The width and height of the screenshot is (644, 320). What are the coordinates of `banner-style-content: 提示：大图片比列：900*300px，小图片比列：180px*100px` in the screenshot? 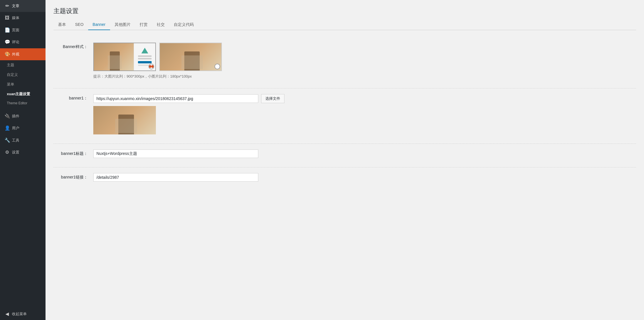 It's located at (365, 61).